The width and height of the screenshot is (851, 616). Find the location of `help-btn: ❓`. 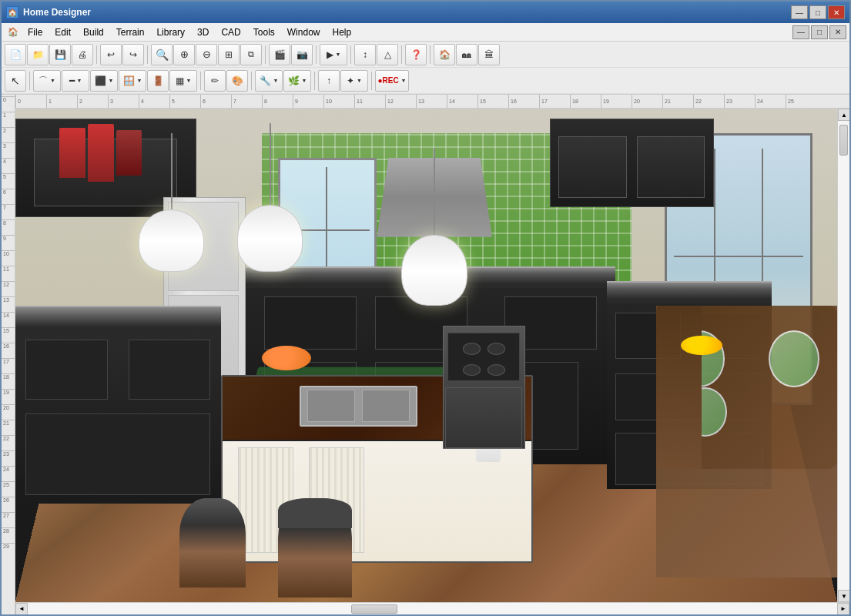

help-btn: ❓ is located at coordinates (416, 55).